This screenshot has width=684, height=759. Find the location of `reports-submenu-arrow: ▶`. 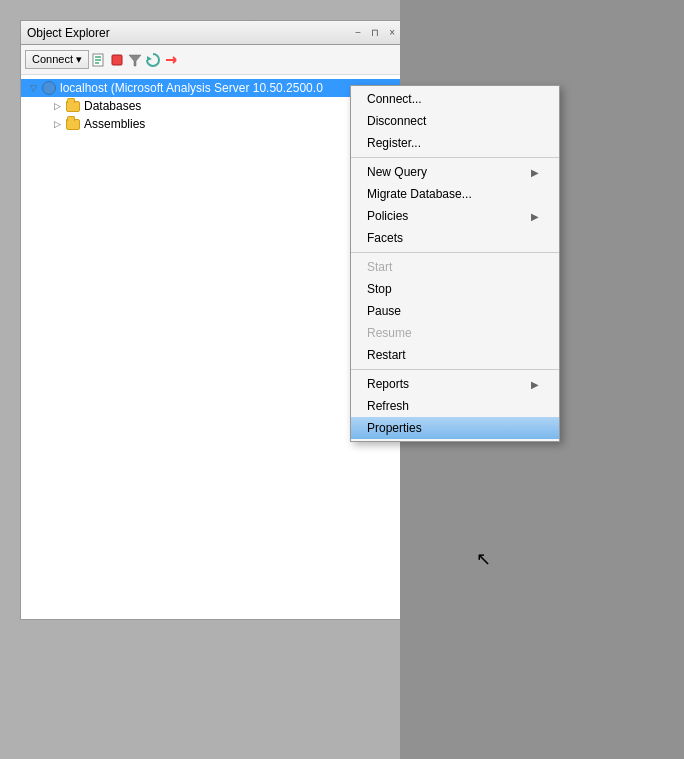

reports-submenu-arrow: ▶ is located at coordinates (535, 384).